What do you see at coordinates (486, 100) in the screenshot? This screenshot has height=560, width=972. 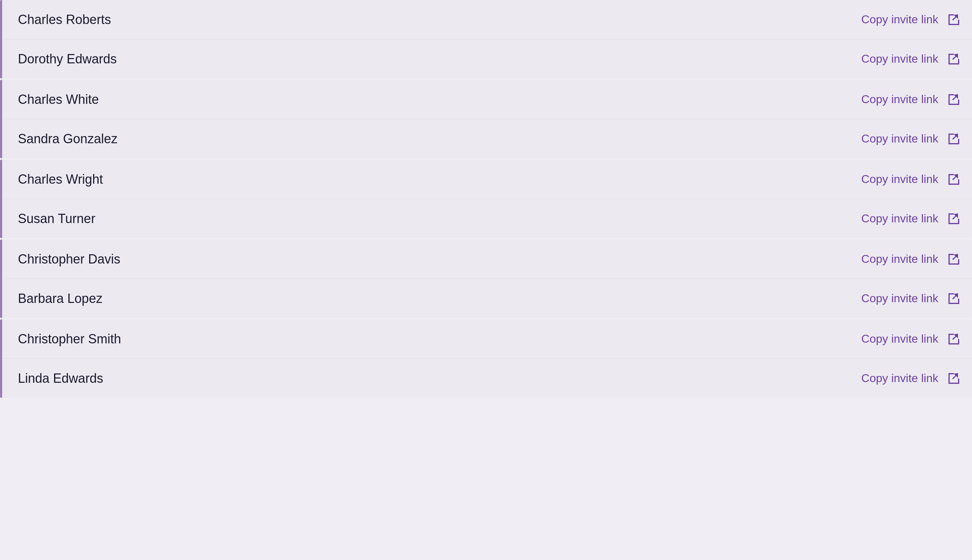 I see `list-item: Charles WhiteCopy invite link` at bounding box center [486, 100].